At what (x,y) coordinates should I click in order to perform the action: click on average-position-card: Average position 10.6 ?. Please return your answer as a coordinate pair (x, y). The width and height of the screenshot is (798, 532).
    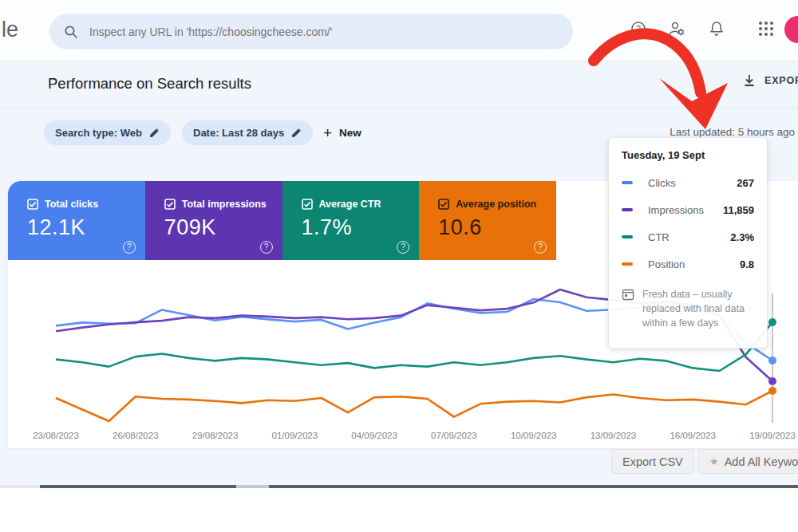
    Looking at the image, I should click on (488, 220).